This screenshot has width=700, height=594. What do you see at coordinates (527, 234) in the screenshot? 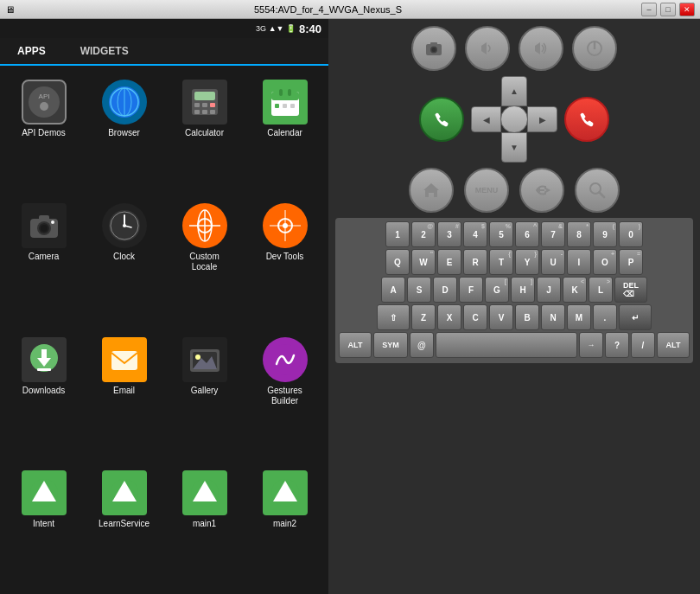
I see `key-6: 6^` at bounding box center [527, 234].